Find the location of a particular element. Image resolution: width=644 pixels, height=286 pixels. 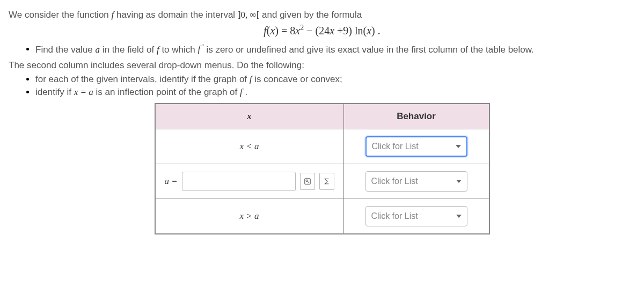

preview-icon is located at coordinates (308, 181).